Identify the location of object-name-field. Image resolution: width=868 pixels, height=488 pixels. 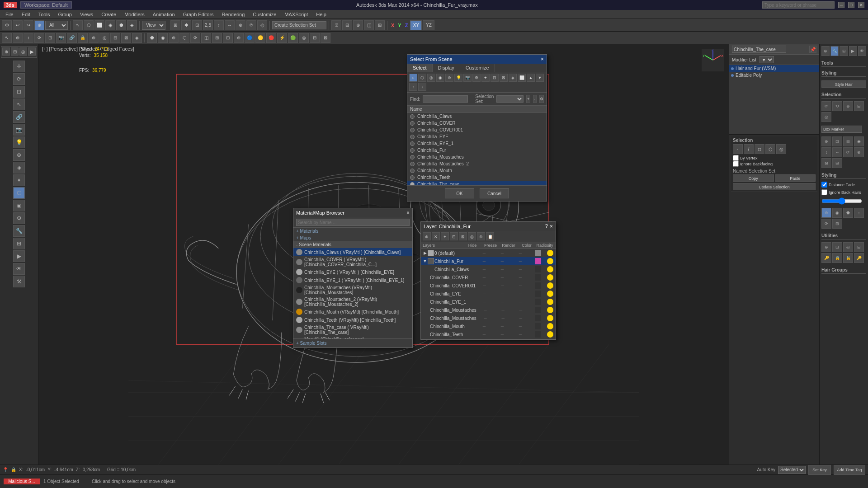
(759, 49).